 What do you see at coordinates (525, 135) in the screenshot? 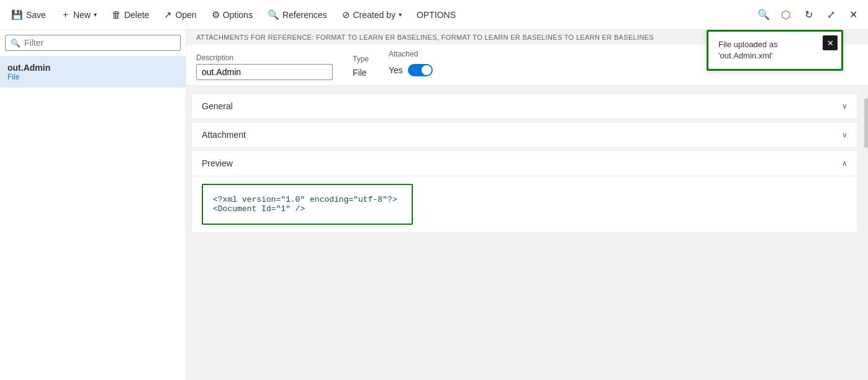
I see `section-attachment-header: Attachment ∨` at bounding box center [525, 135].